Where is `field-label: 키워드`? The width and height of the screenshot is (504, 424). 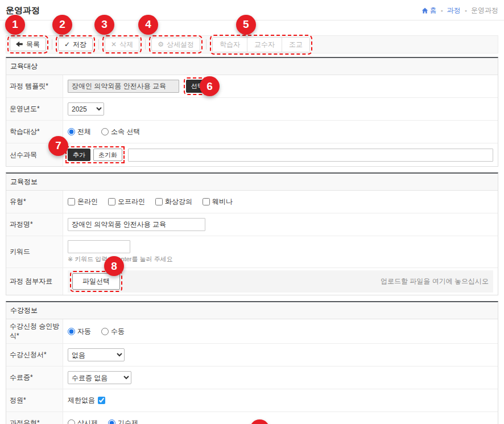
field-label: 키워드 is located at coordinates (35, 252).